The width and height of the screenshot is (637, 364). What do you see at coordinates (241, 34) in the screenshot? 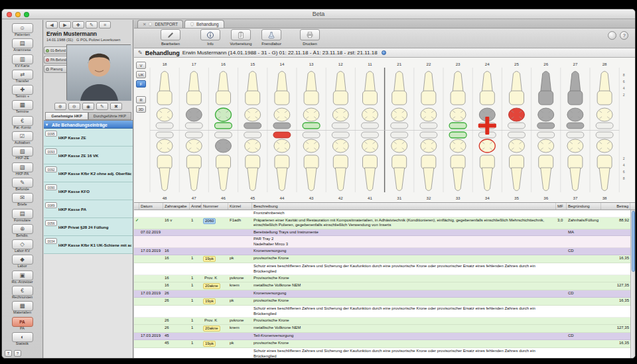
I see `clipboard-icon` at bounding box center [241, 34].